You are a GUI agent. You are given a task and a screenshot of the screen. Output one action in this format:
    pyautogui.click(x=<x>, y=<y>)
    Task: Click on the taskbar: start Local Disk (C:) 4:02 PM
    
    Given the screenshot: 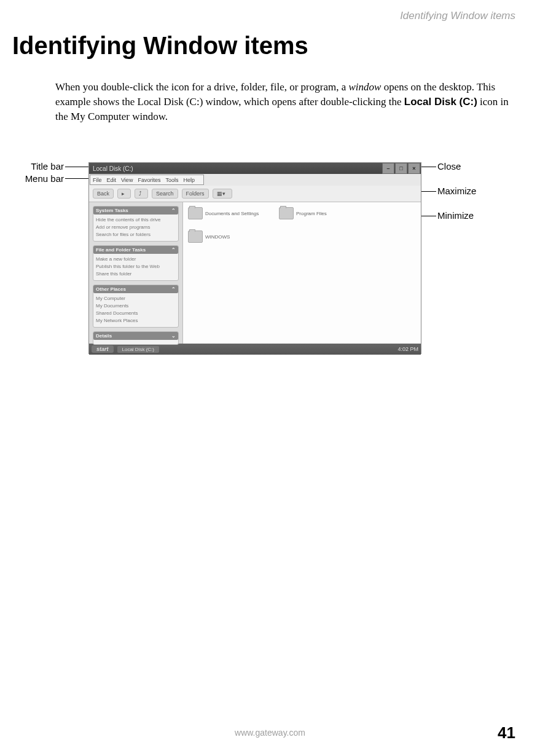 What is the action you would take?
    pyautogui.click(x=255, y=349)
    